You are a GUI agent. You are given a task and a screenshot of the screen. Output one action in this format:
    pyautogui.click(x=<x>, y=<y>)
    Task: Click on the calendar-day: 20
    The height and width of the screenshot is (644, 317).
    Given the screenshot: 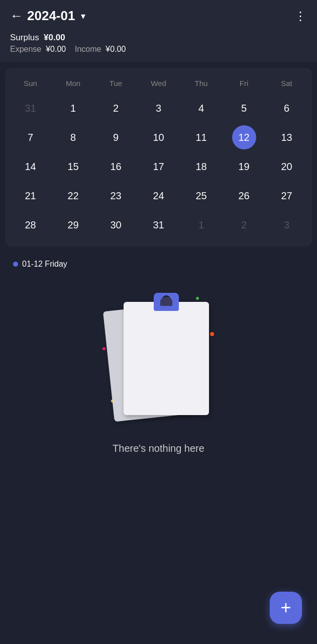 What is the action you would take?
    pyautogui.click(x=286, y=167)
    